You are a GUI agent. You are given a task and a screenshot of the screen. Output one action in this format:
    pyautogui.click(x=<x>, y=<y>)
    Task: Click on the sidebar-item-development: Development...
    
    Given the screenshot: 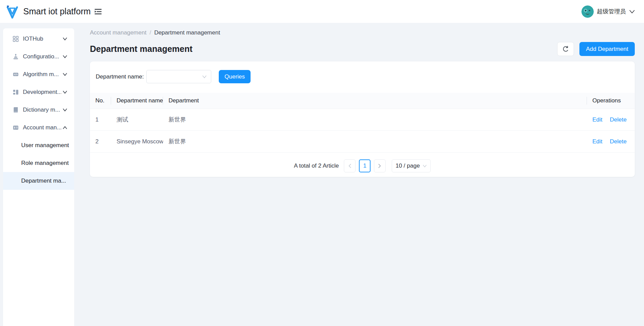 What is the action you would take?
    pyautogui.click(x=39, y=92)
    